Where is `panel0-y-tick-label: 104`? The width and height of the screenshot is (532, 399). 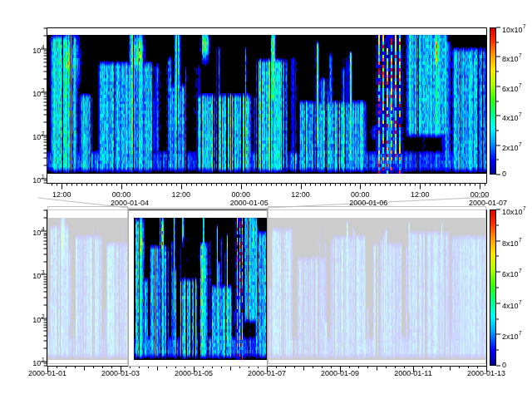 panel0-y-tick-label: 104 is located at coordinates (30, 50).